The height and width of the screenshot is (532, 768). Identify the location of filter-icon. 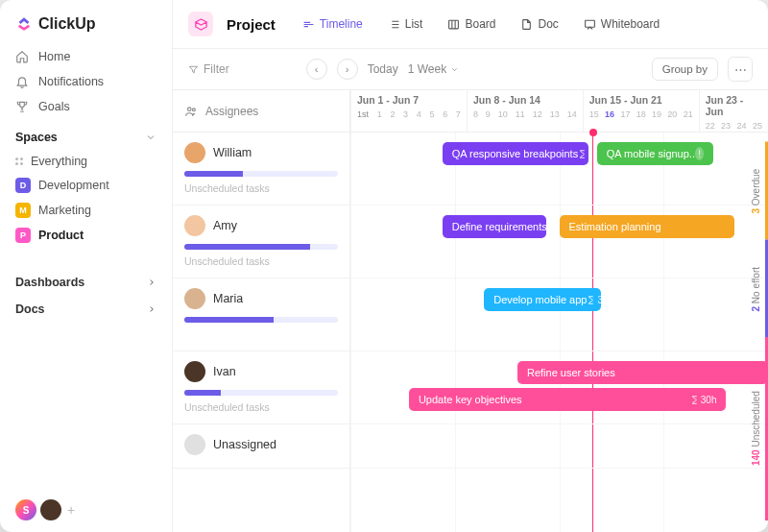
(194, 69).